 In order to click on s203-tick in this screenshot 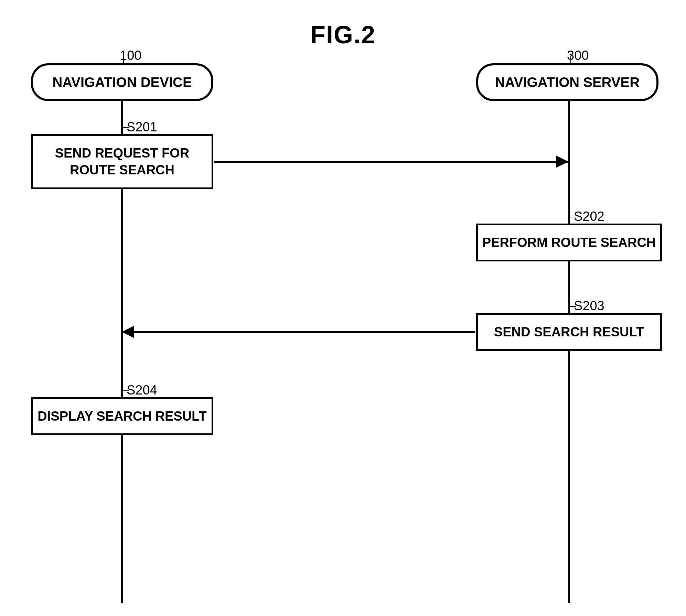, I will do `click(573, 306)`.